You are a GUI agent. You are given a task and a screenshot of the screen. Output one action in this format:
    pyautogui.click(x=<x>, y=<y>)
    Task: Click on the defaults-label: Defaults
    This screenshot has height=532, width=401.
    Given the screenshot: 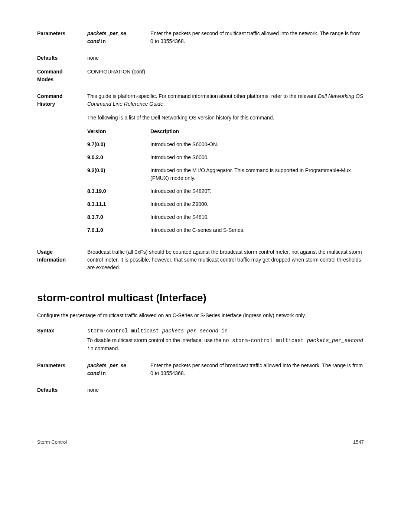 What is the action you would take?
    pyautogui.click(x=62, y=58)
    